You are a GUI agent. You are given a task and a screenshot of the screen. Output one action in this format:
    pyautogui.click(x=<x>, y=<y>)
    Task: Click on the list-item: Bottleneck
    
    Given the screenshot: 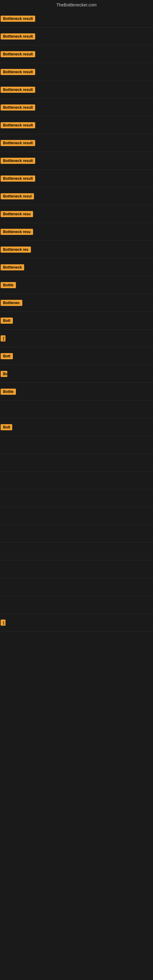 What is the action you would take?
    pyautogui.click(x=76, y=267)
    